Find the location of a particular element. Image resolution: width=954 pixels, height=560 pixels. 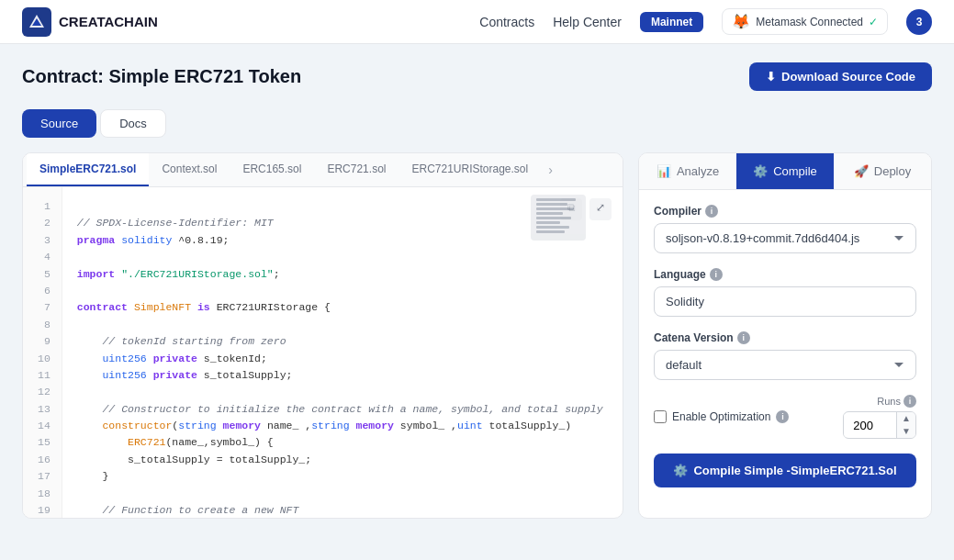

tab-docs: Docs is located at coordinates (133, 123).